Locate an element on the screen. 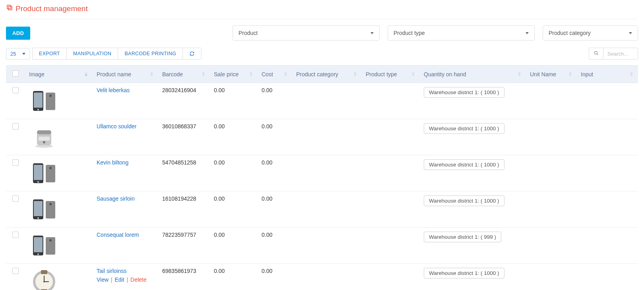 This screenshot has width=644, height=290. col-input: Input is located at coordinates (607, 74).